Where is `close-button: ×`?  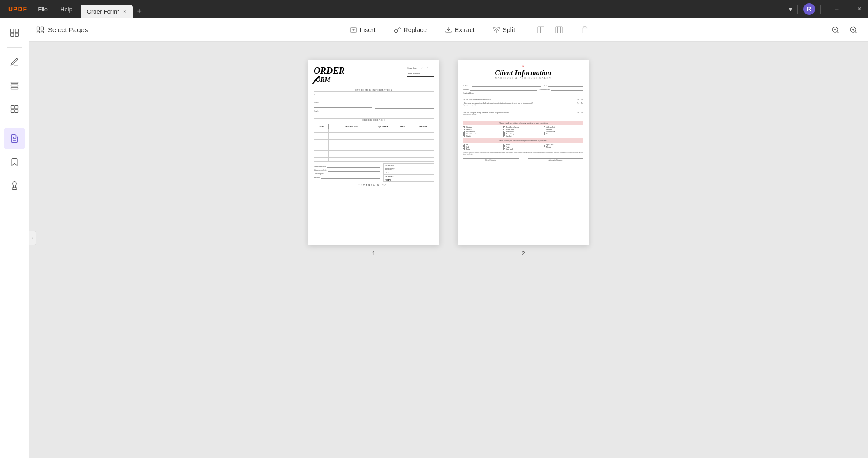
close-button: × is located at coordinates (860, 9).